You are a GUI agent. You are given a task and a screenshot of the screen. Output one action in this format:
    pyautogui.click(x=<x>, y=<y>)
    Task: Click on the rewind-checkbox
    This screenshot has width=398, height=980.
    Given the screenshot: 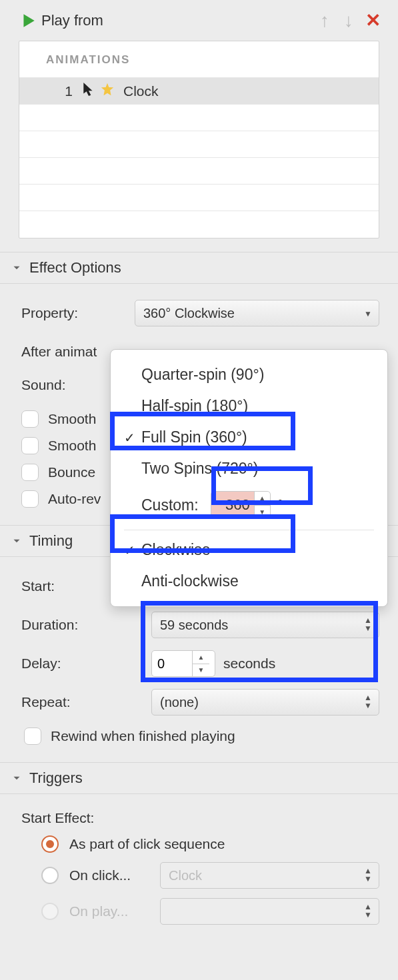 What is the action you would take?
    pyautogui.click(x=33, y=736)
    